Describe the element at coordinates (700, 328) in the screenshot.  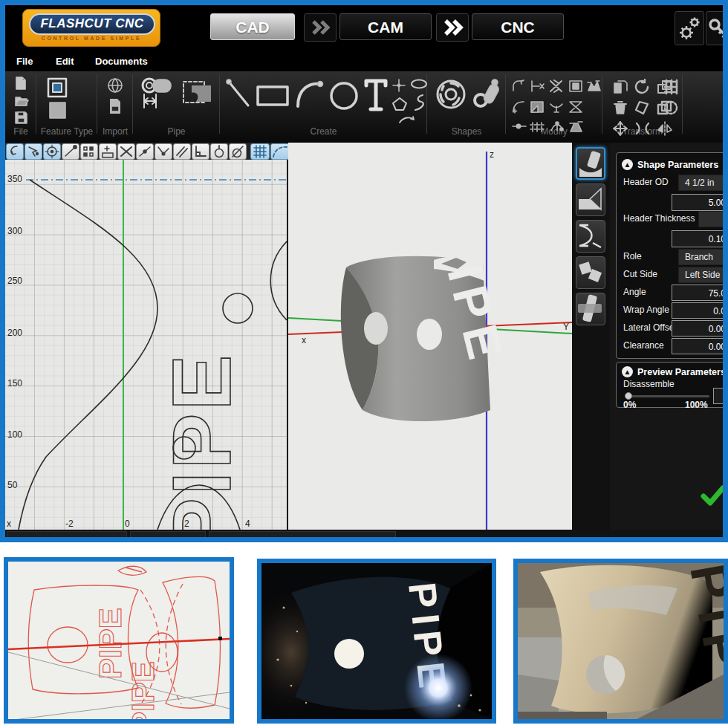
I see `lateral-offset-field: 0.00` at that location.